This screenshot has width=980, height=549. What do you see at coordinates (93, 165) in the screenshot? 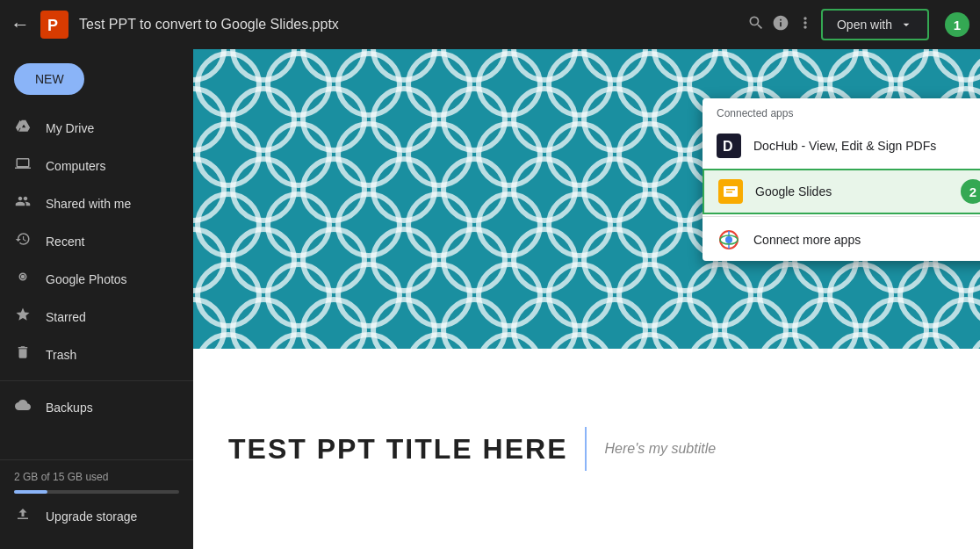
I see `sidebar-item-computers: Computers` at bounding box center [93, 165].